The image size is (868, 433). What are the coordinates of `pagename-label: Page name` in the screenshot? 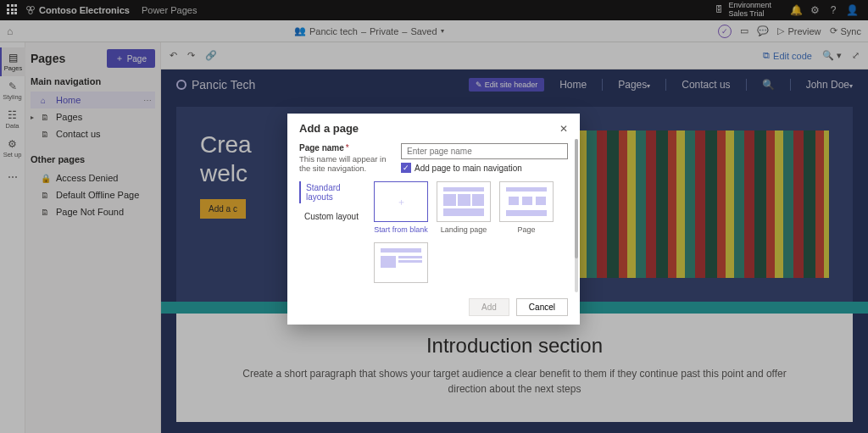 It's located at (322, 147).